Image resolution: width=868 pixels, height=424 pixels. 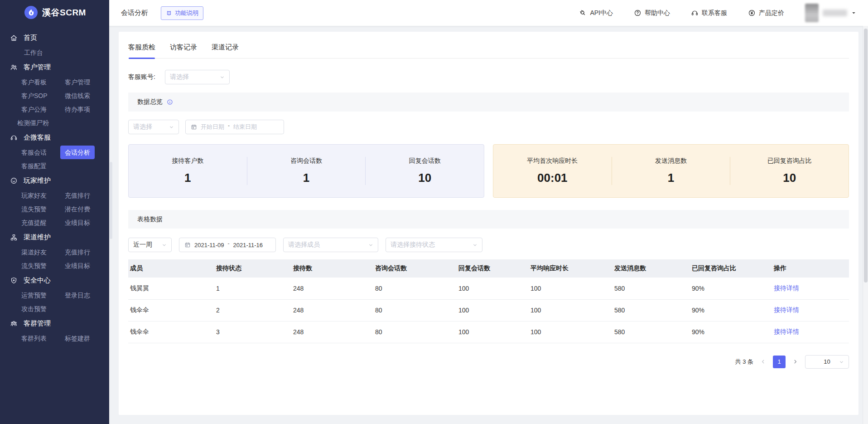 I want to click on api-icon, so click(x=583, y=13).